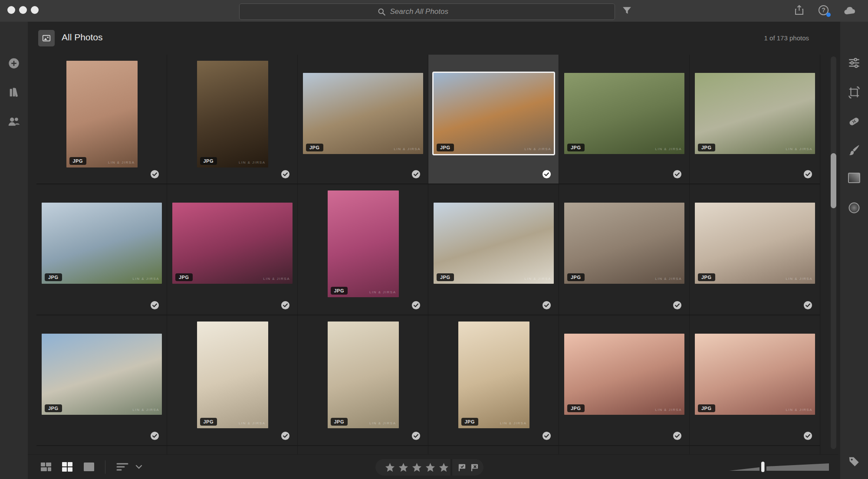 The height and width of the screenshot is (479, 868). I want to click on share-icon, so click(799, 10).